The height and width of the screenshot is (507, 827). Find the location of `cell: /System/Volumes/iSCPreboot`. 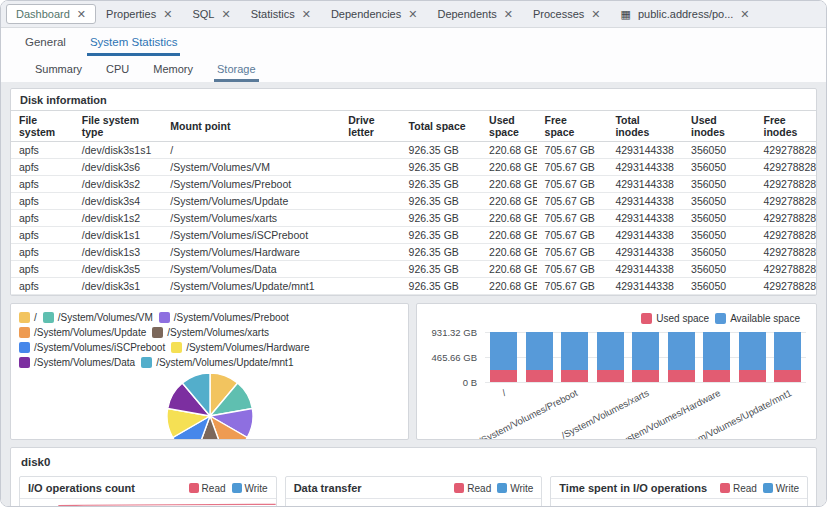

cell: /System/Volumes/iSCPreboot is located at coordinates (251, 236).